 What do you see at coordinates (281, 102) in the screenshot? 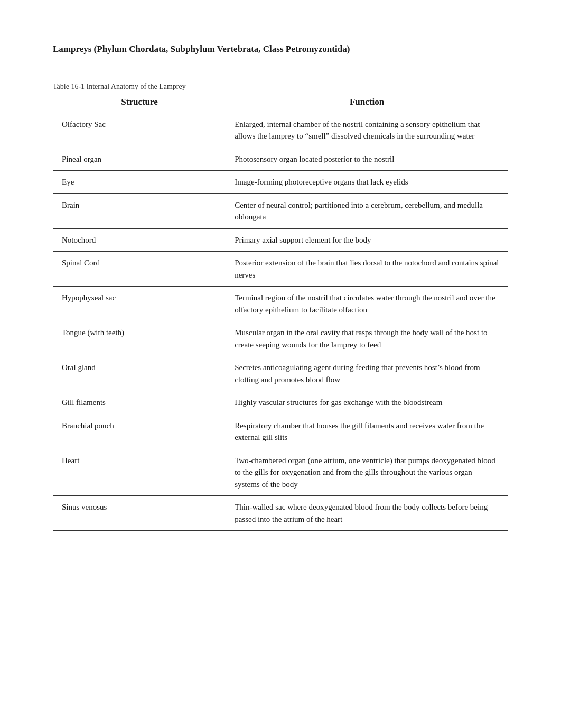
I see `table-header-row: Structure Function` at bounding box center [281, 102].